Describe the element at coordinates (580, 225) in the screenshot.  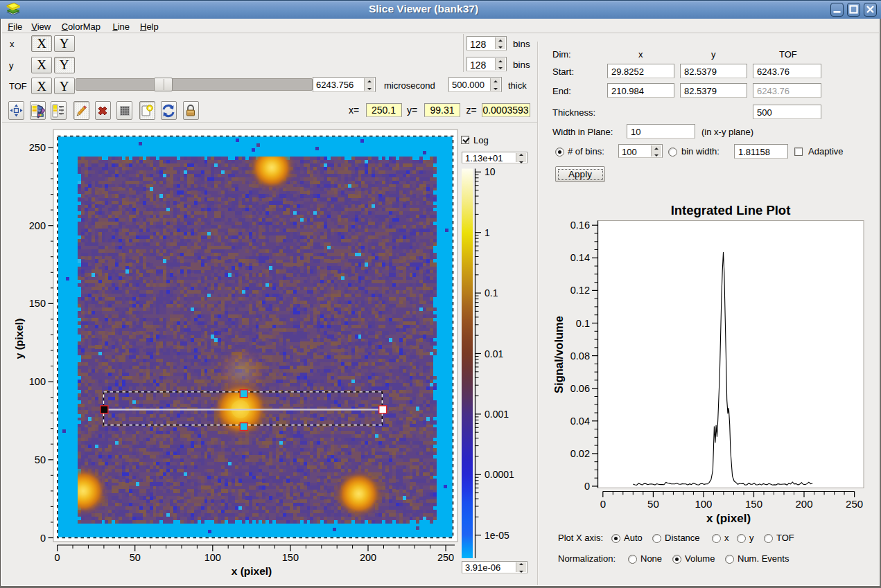
I see `svg-text: 0.16` at that location.